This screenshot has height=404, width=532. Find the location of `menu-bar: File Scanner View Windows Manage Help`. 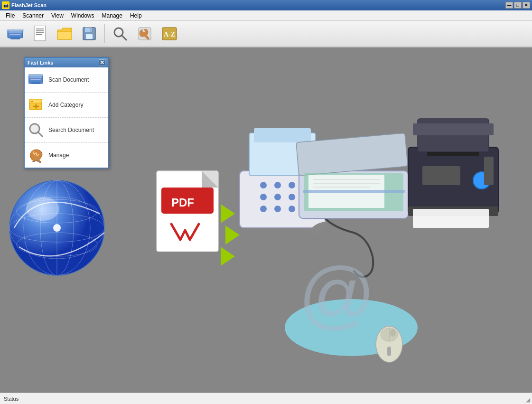

menu-bar: File Scanner View Windows Manage Help is located at coordinates (266, 16).